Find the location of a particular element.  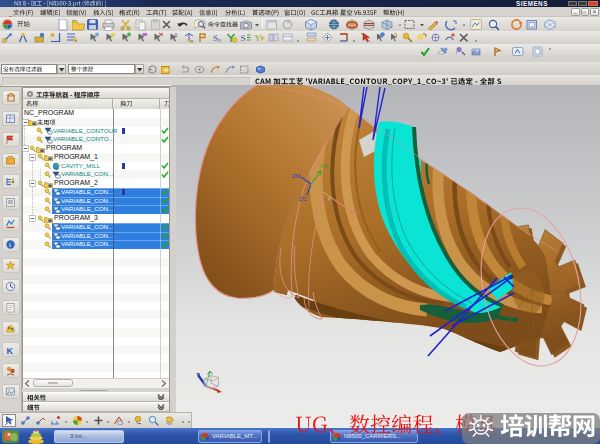

svg-text: ZC is located at coordinates (304, 199).